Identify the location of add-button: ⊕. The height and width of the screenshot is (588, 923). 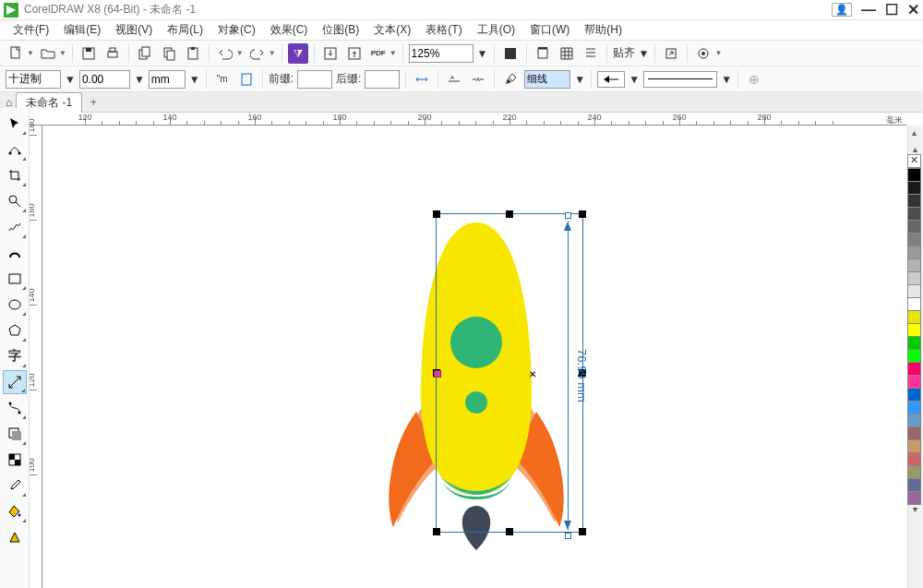
(754, 79).